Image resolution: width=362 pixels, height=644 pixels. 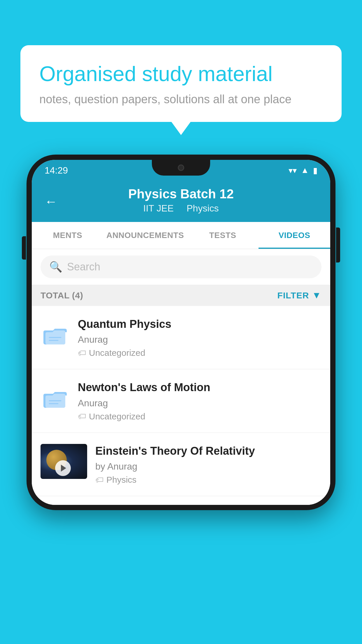 I want to click on list-item: Newton's Laws of Motion Anurag 🏷 Uncateg…, so click(x=181, y=401).